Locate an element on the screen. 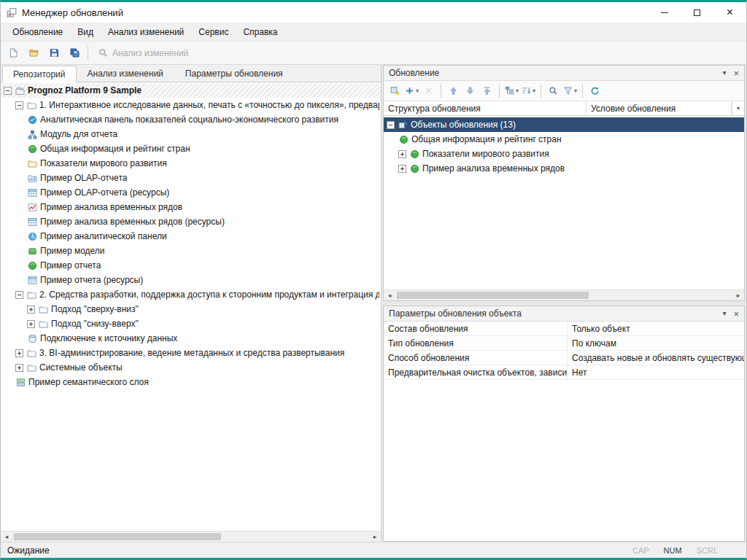  column-structure-header: Структура обновления is located at coordinates (485, 108).